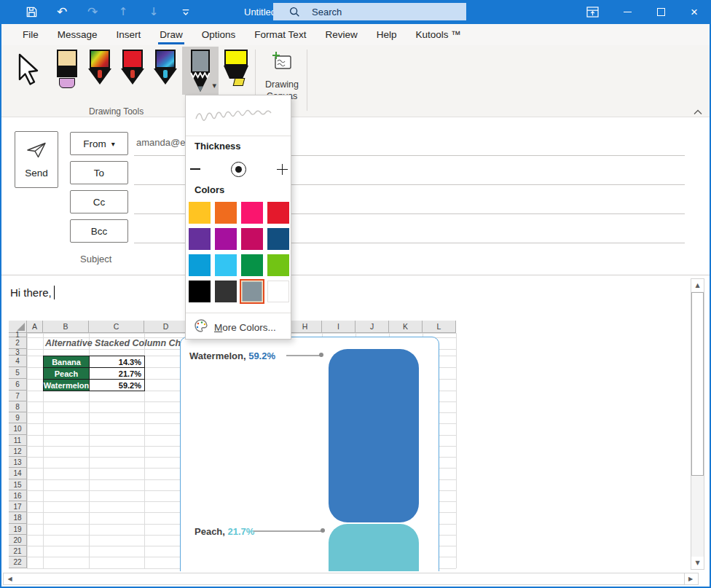 Image resolution: width=711 pixels, height=588 pixels. I want to click on cc-button: Cc, so click(99, 202).